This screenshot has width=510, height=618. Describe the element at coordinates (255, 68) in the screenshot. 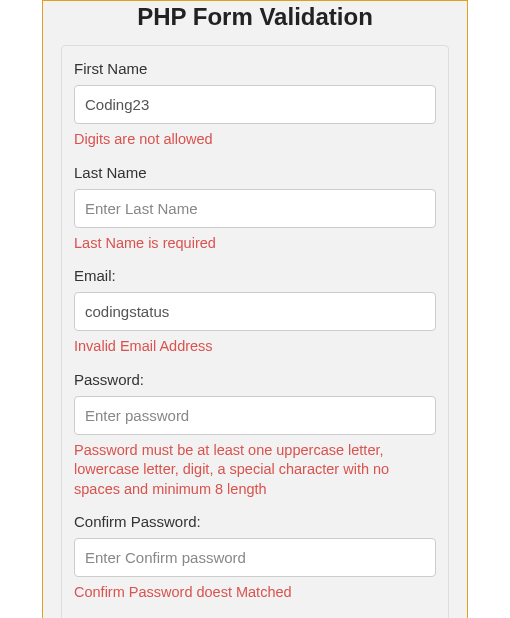

I see `first-name-label: First Name` at that location.